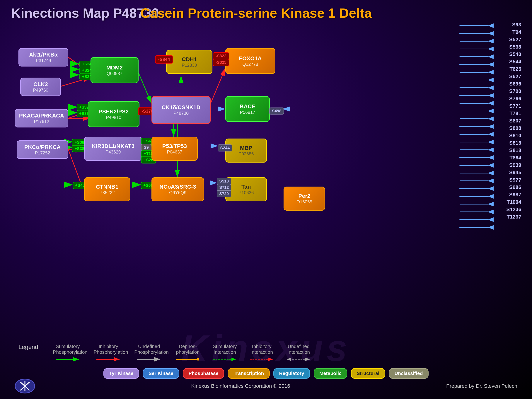  I want to click on s518-label: S518, so click(224, 181).